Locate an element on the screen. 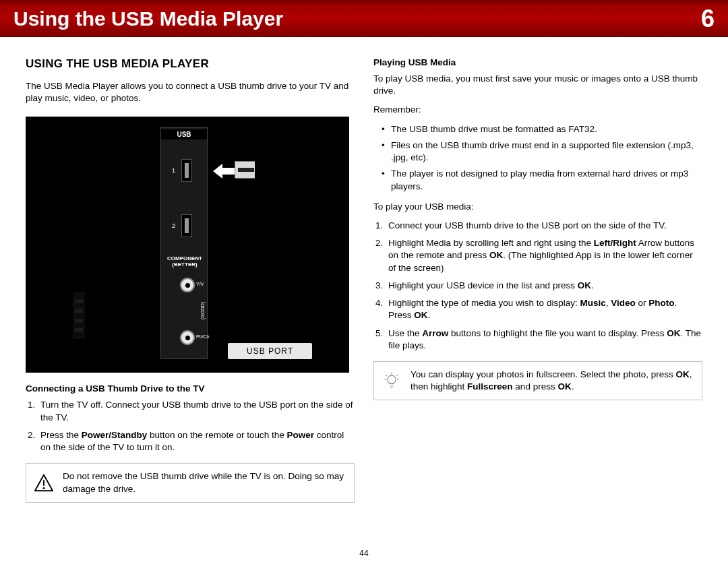 This screenshot has height=562, width=728. warning-callout: Do not remove the USB thumb drive while … is located at coordinates (190, 482).